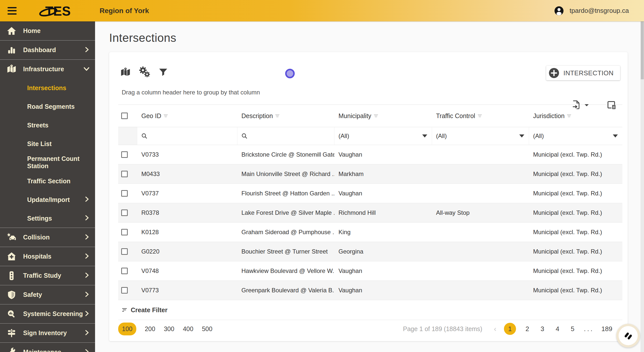 The width and height of the screenshot is (644, 352). Describe the element at coordinates (145, 72) in the screenshot. I see `grid-settings-gears-icon` at that location.